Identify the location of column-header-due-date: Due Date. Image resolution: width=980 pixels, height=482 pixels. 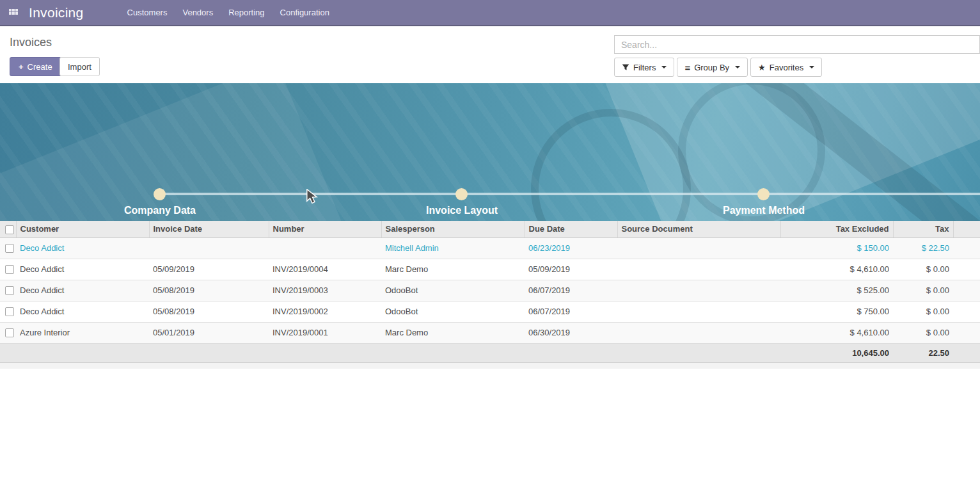
(571, 229).